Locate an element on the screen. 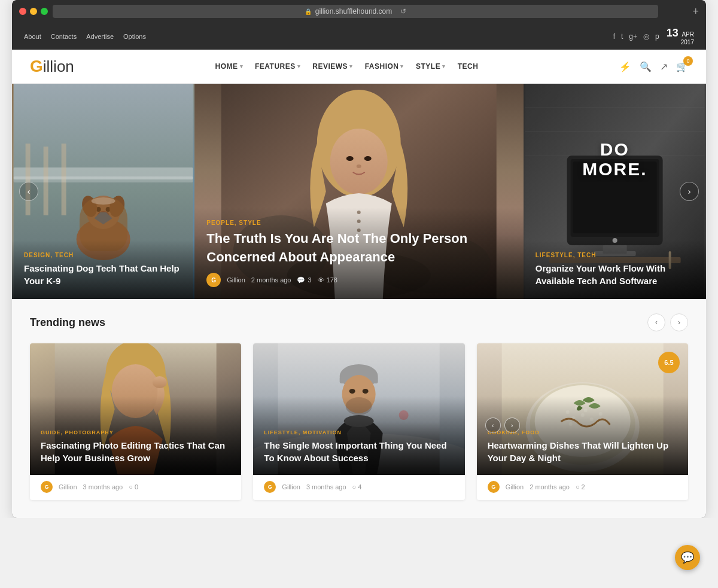 This screenshot has height=588, width=718. card-image-success: LIFESTYLE, MOTIVATION The Single Most Im… is located at coordinates (359, 409).